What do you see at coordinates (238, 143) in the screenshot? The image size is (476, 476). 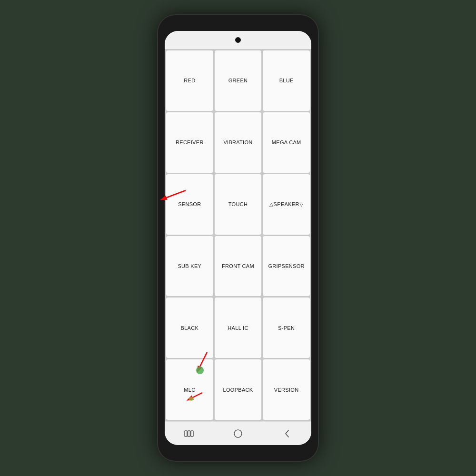 I see `grid-cell-vibration: VIBRATION` at bounding box center [238, 143].